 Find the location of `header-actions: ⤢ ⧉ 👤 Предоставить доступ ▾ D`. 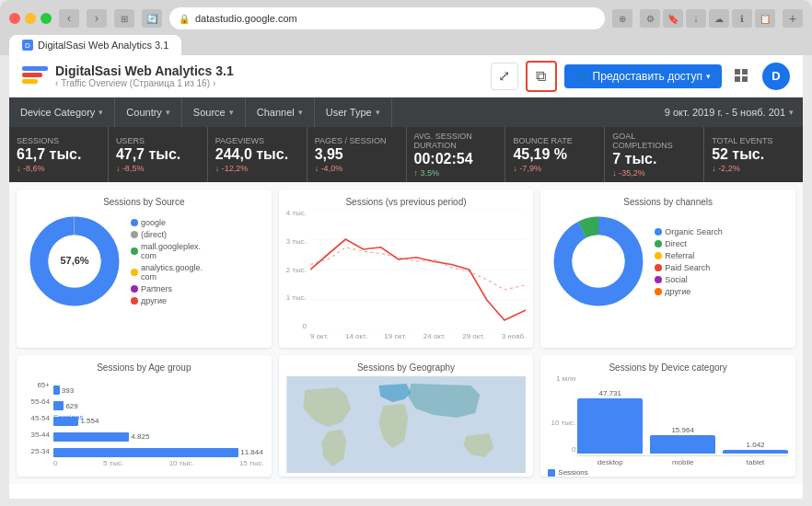

header-actions: ⤢ ⧉ 👤 Предоставить доступ ▾ D is located at coordinates (641, 76).